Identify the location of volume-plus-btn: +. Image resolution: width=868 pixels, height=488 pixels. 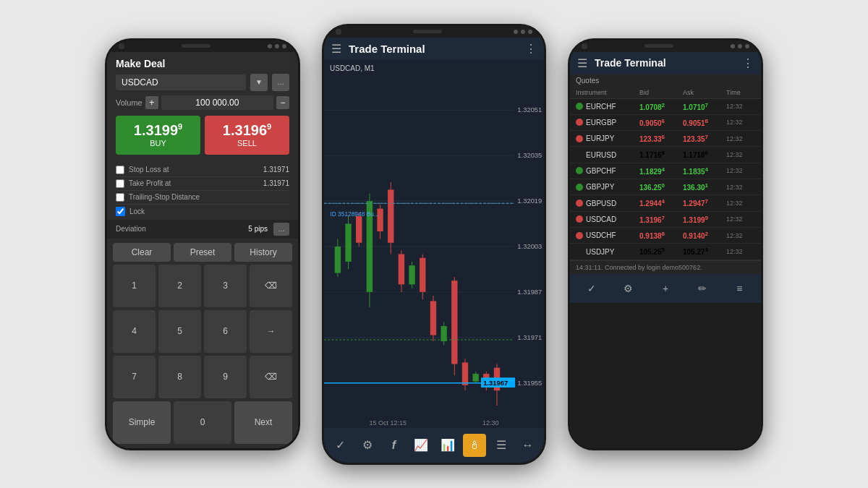
(152, 103).